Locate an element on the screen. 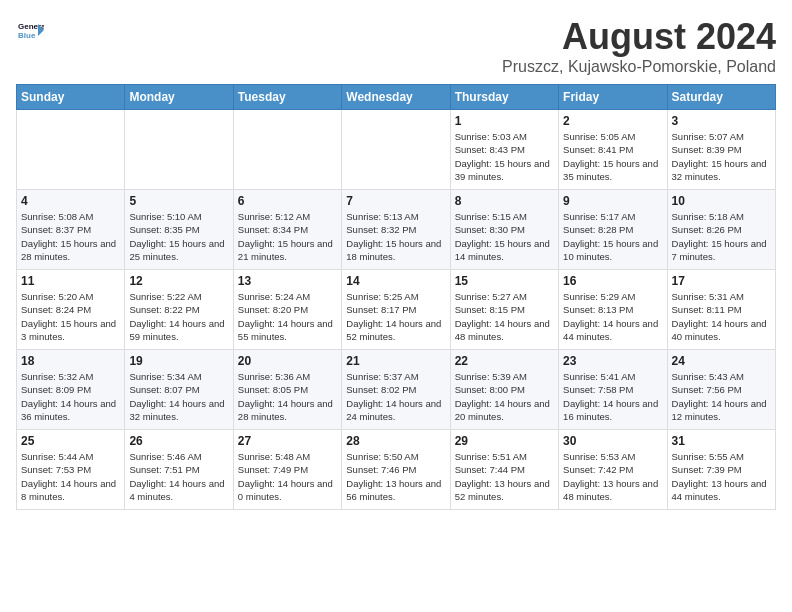 The width and height of the screenshot is (792, 612). week-row-2: 4Sunrise: 5:08 AM Sunset: 8:37 PM Daylig… is located at coordinates (396, 230).